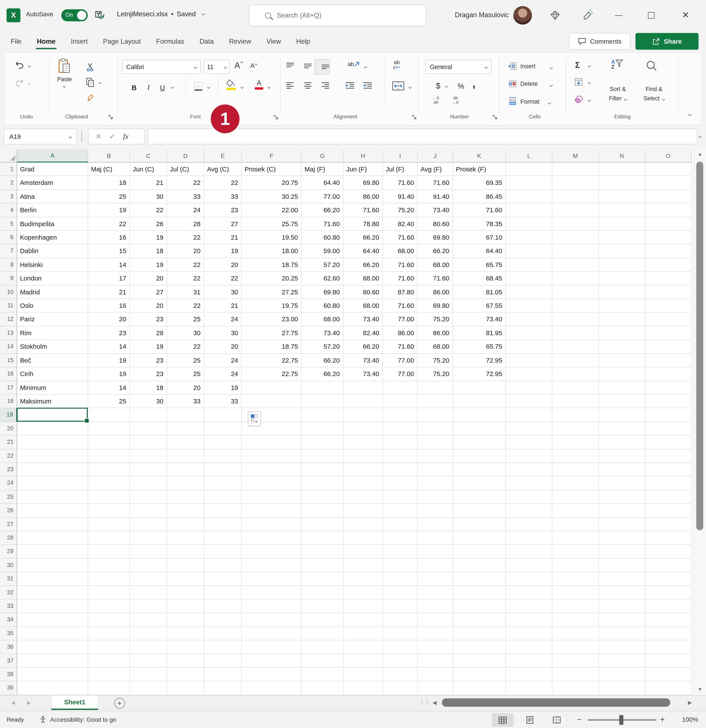 Image resolution: width=706 pixels, height=728 pixels. I want to click on cell-D28, so click(186, 538).